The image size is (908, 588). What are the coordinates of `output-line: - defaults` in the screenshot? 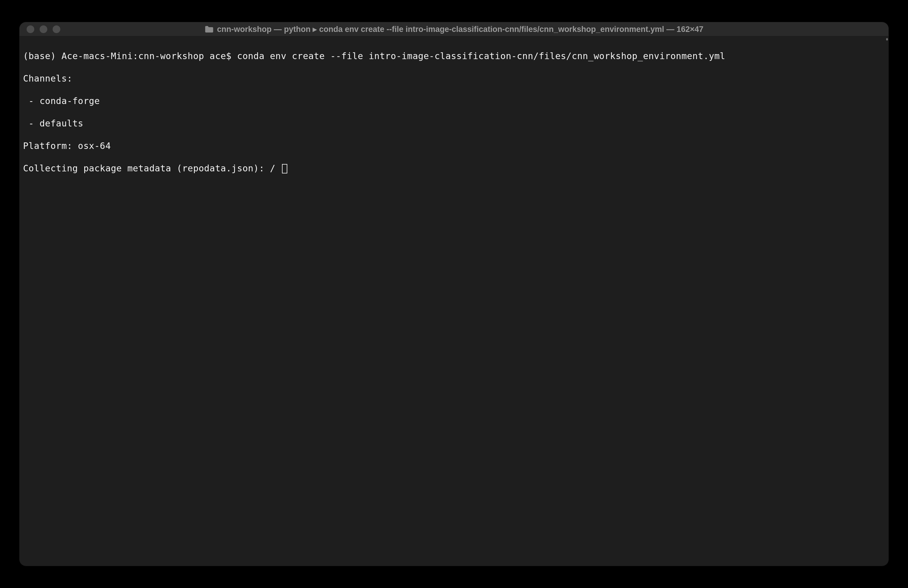 It's located at (454, 124).